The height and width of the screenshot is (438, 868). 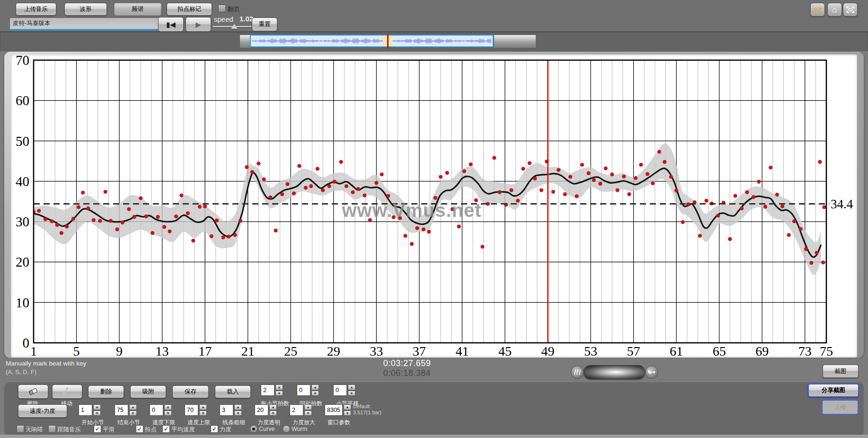 What do you see at coordinates (20, 429) in the screenshot?
I see `no-click-checkbox` at bounding box center [20, 429].